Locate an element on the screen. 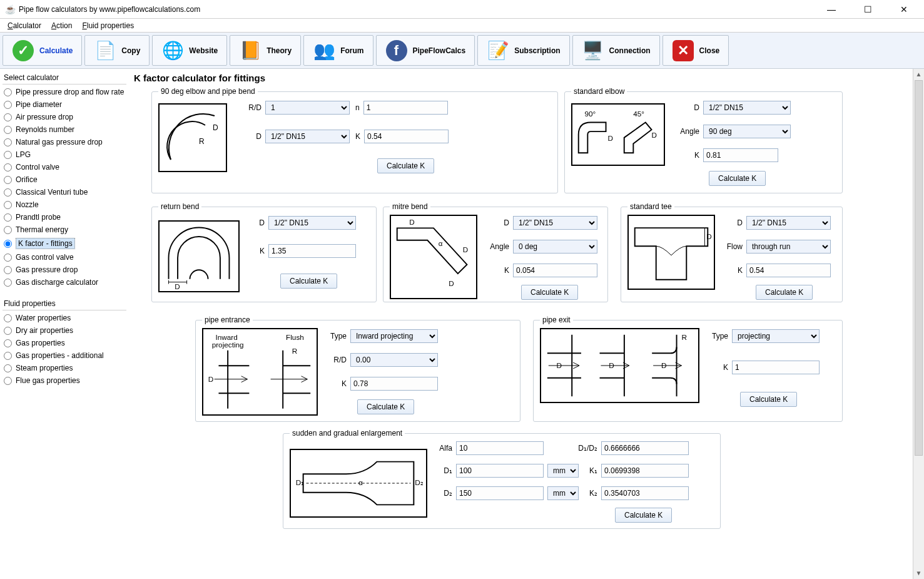 This screenshot has width=924, height=579. input-en-d1 is located at coordinates (500, 471).